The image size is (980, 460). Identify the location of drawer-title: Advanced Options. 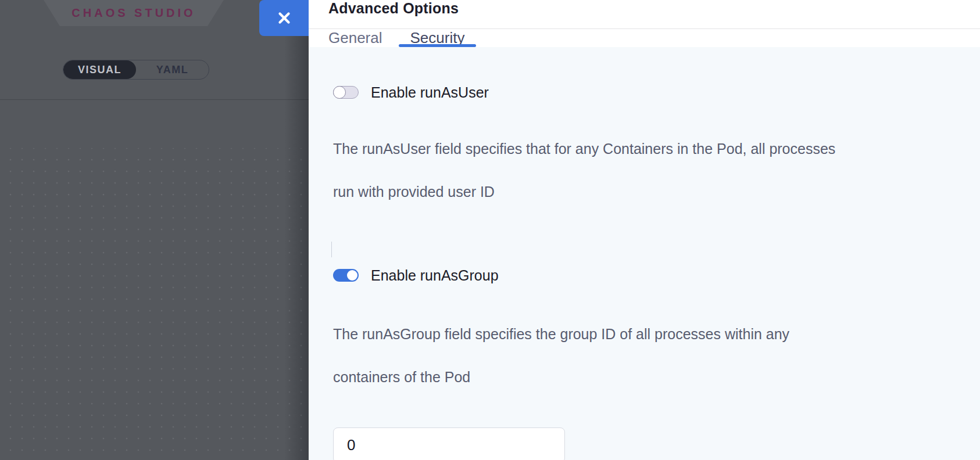
(394, 8).